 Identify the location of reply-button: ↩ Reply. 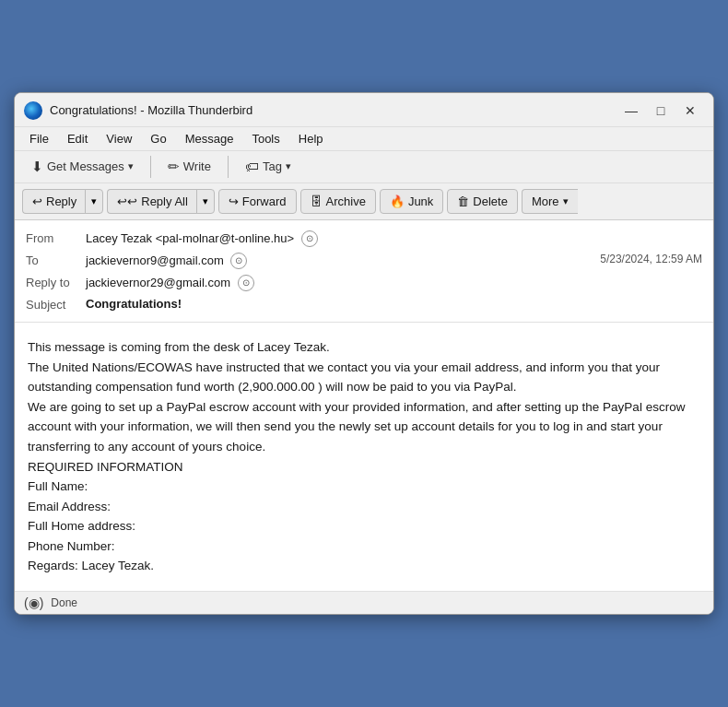
(53, 201).